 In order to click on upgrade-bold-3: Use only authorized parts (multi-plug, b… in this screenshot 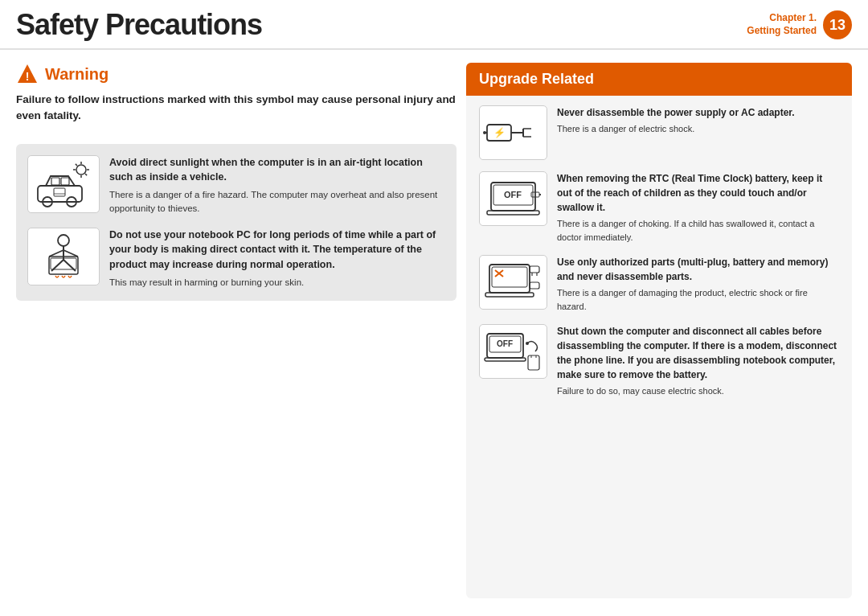, I will do `click(698, 269)`.